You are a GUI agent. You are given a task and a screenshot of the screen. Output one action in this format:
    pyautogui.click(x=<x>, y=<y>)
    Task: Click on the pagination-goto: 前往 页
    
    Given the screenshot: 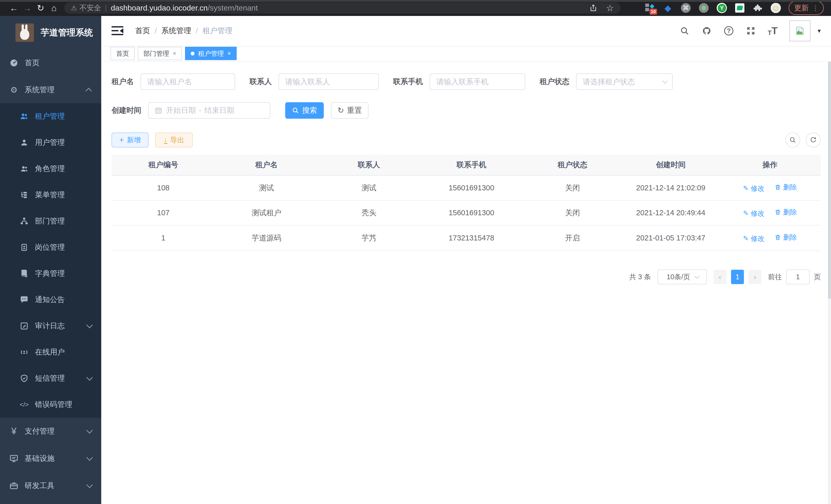 What is the action you would take?
    pyautogui.click(x=795, y=277)
    